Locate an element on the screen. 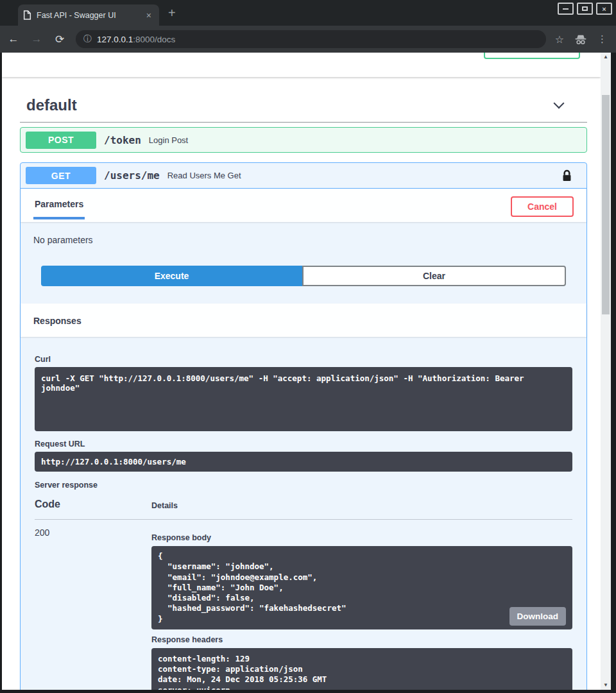 This screenshot has width=616, height=693. response-body-label: Response body is located at coordinates (362, 538).